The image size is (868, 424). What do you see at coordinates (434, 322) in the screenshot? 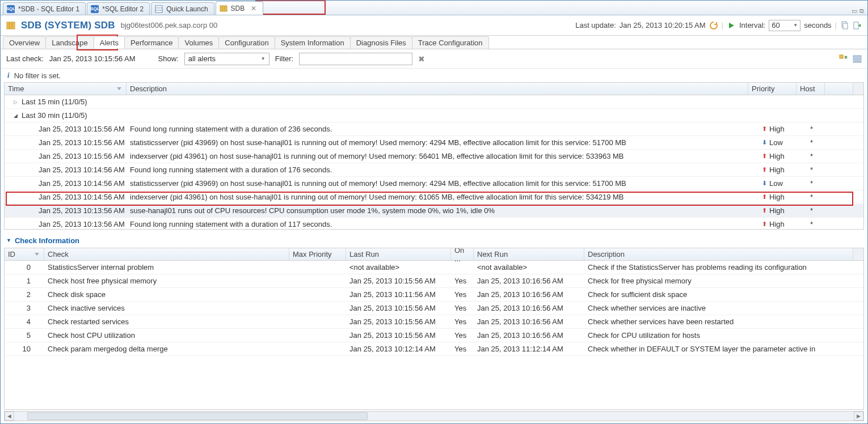
I see `check-row: 4 Check restarted services Jan 25, 2013 …` at bounding box center [434, 322].